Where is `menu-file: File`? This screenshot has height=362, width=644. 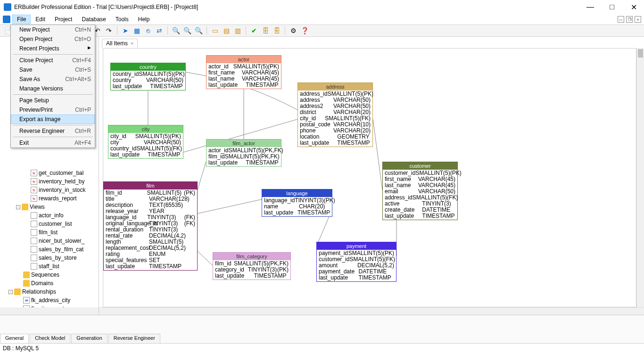
menu-file: File is located at coordinates (22, 19).